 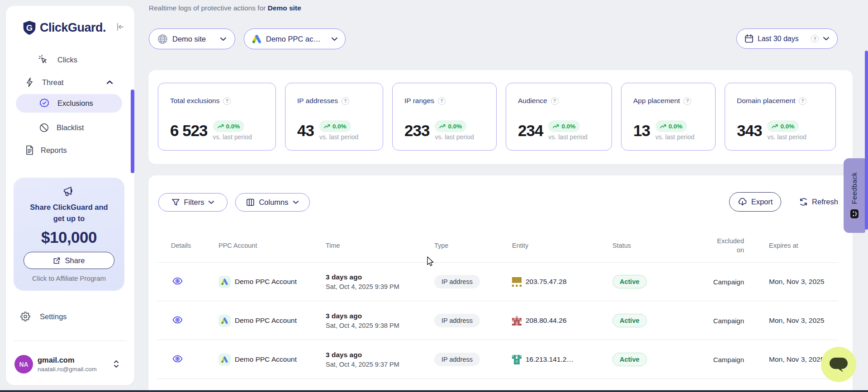 I want to click on columns-button: Columns, so click(x=272, y=203).